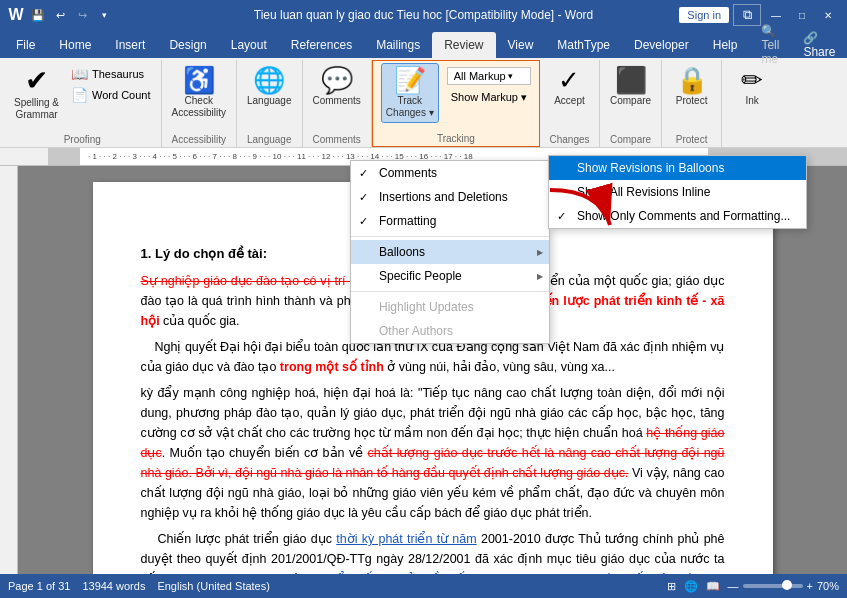 The width and height of the screenshot is (847, 598). Describe the element at coordinates (770, 45) in the screenshot. I see `tab-tell-me: 🔍 Tell me` at that location.